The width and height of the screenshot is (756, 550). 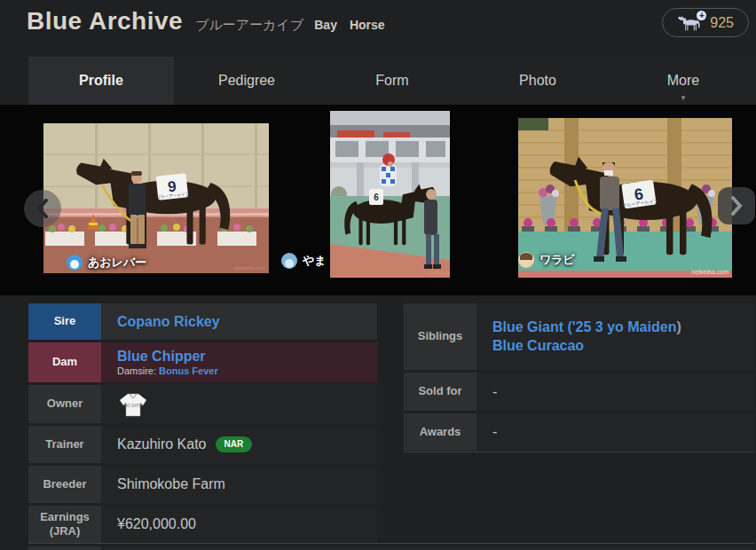 I want to click on owner-label: Owner, so click(x=65, y=405).